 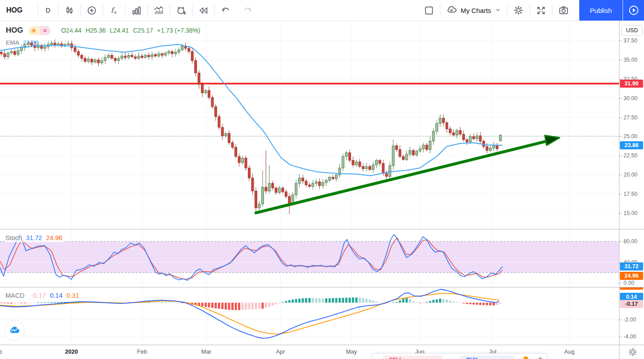 What do you see at coordinates (633, 10) in the screenshot?
I see `publish-play-button` at bounding box center [633, 10].